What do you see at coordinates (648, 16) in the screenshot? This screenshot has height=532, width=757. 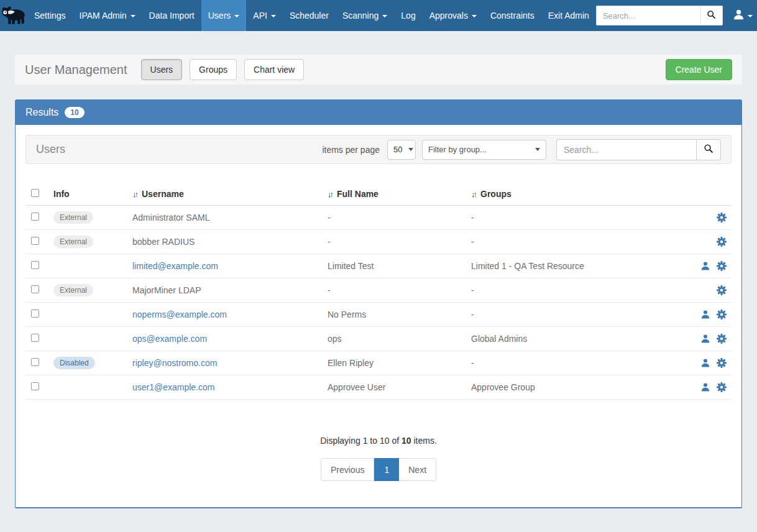 I see `navbar-search-input` at bounding box center [648, 16].